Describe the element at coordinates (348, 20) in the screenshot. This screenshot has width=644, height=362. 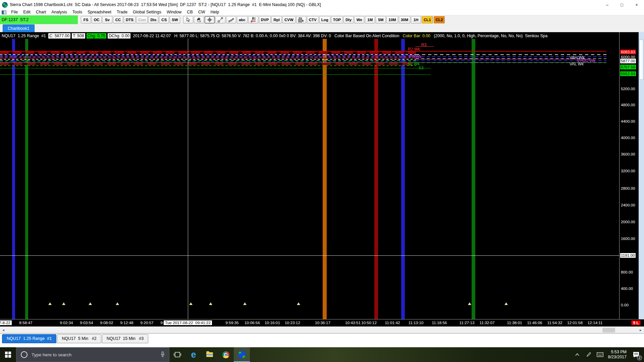
I see `toolbar-button: Dly` at that location.